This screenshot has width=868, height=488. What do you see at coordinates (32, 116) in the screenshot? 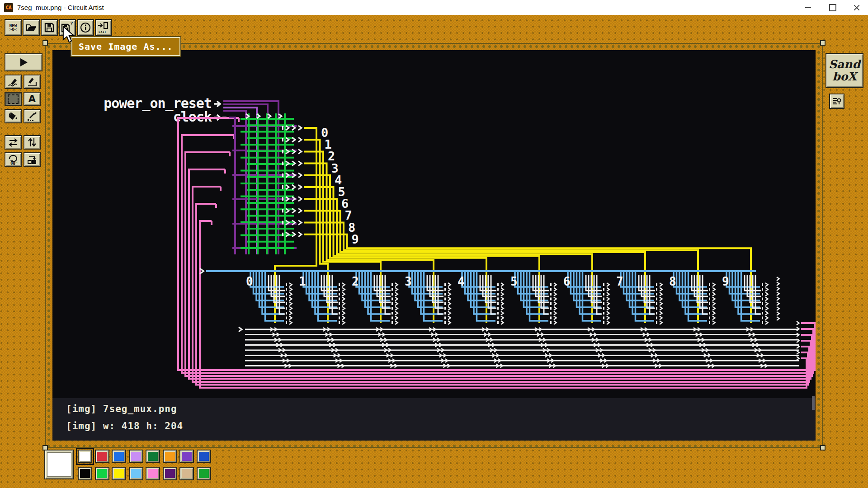
I see `color-picker-button` at bounding box center [32, 116].